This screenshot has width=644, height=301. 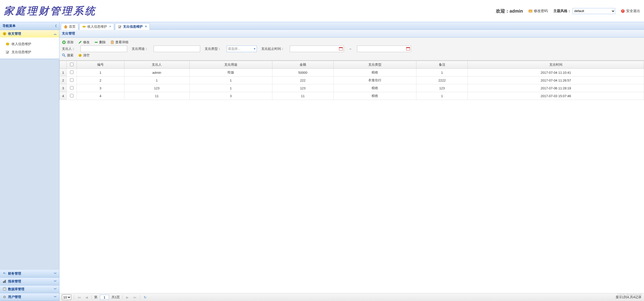 I want to click on coins-icon, so click(x=8, y=44).